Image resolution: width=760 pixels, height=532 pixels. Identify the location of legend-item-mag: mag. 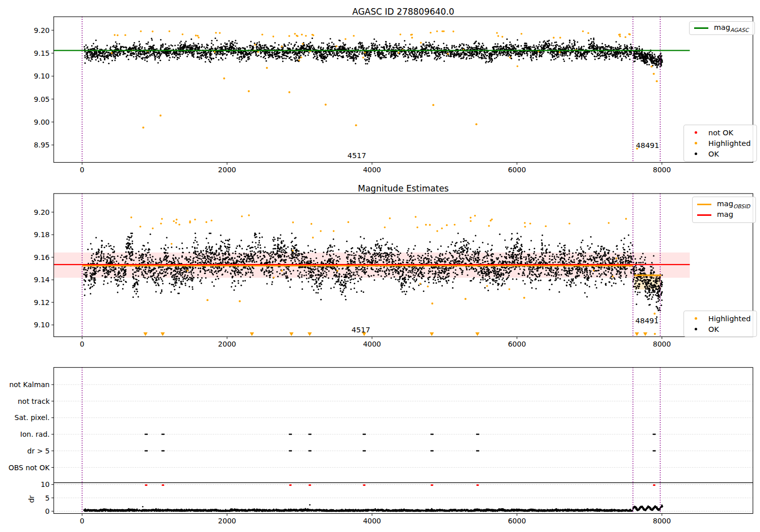
(723, 215).